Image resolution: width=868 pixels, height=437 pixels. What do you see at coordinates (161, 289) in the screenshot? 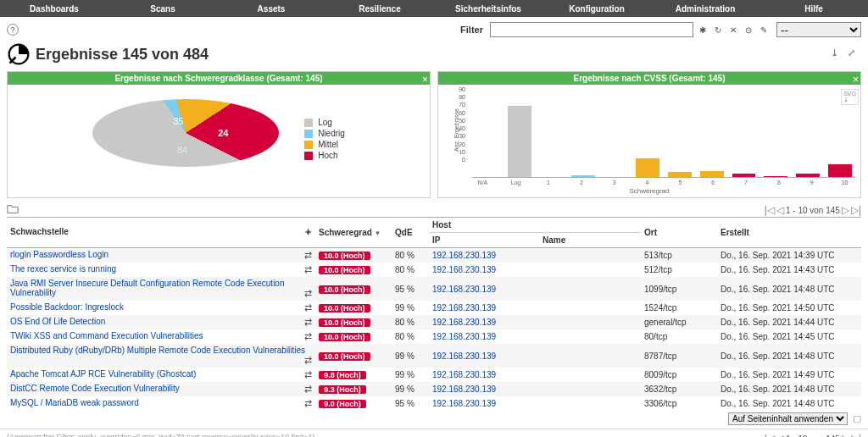
I see `vuln-link: Java RMI Server Insecure Default Configu…` at bounding box center [161, 289].